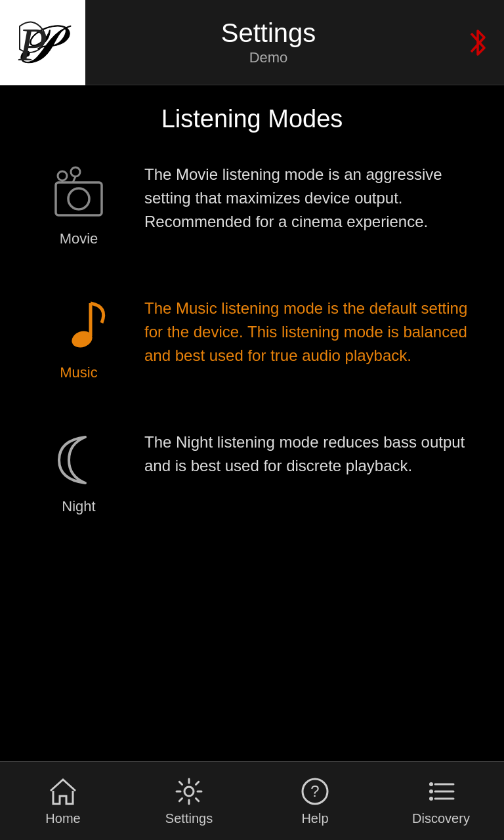 This screenshot has height=840, width=504. Describe the element at coordinates (79, 507) in the screenshot. I see `mode-night-label: Night` at that location.